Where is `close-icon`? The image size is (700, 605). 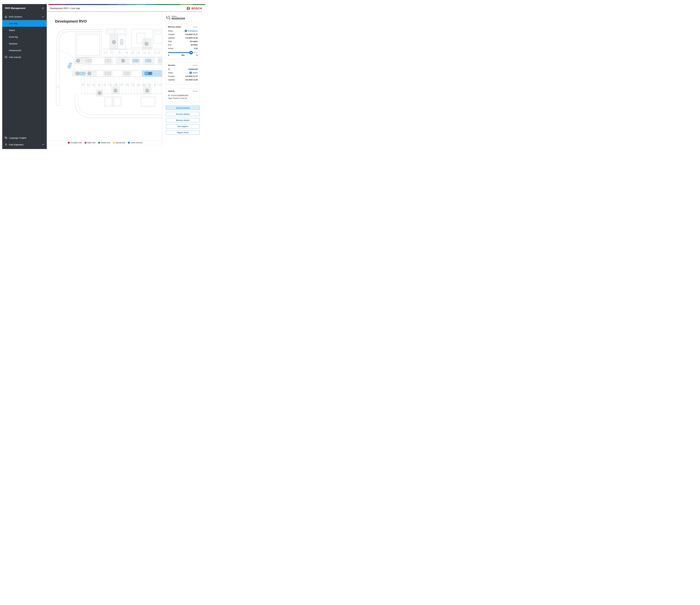
close-icon is located at coordinates (43, 8).